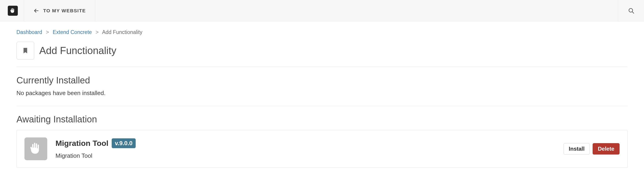 This screenshot has height=186, width=644. Describe the element at coordinates (322, 93) in the screenshot. I see `installed-empty-text: No packages have been installed.` at that location.